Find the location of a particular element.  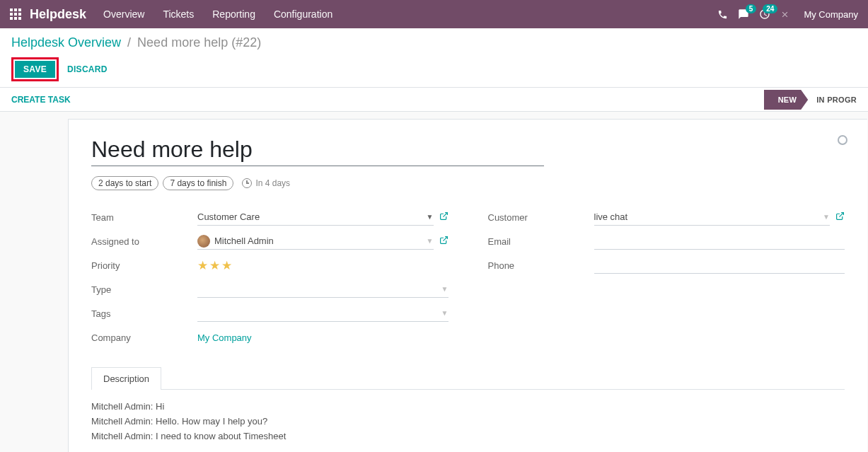

customer-field: ▼ is located at coordinates (712, 217).